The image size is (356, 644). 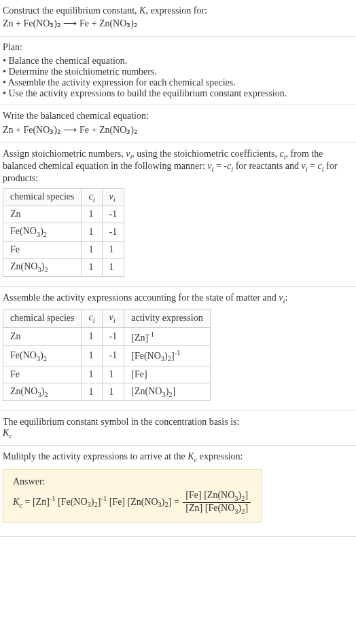 What do you see at coordinates (178, 71) in the screenshot?
I see `plan-section: Plan: • Balance the chemical equation. •…` at bounding box center [178, 71].